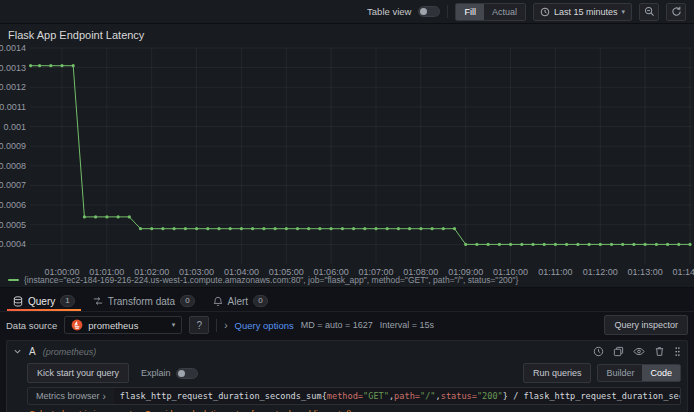 This screenshot has width=694, height=412. Describe the element at coordinates (44, 301) in the screenshot. I see `tab-query: Query 1` at that location.